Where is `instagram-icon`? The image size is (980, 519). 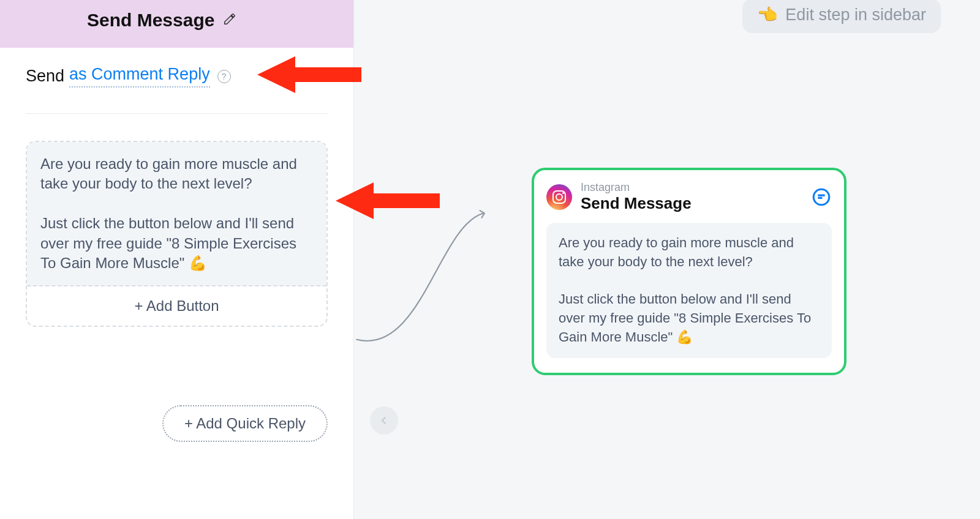 instagram-icon is located at coordinates (559, 197).